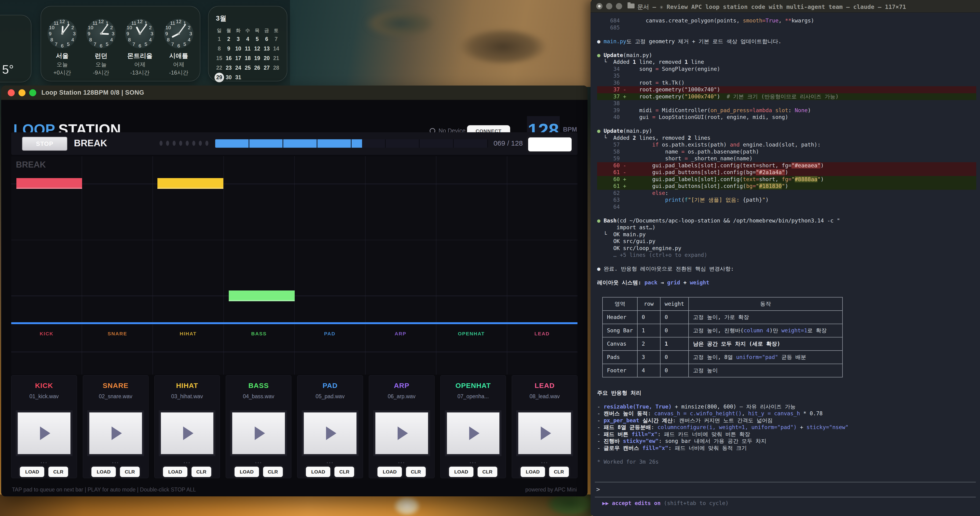  I want to click on pad-card-pad: PAD 05_pad.wav ... LOADCLR, so click(330, 427).